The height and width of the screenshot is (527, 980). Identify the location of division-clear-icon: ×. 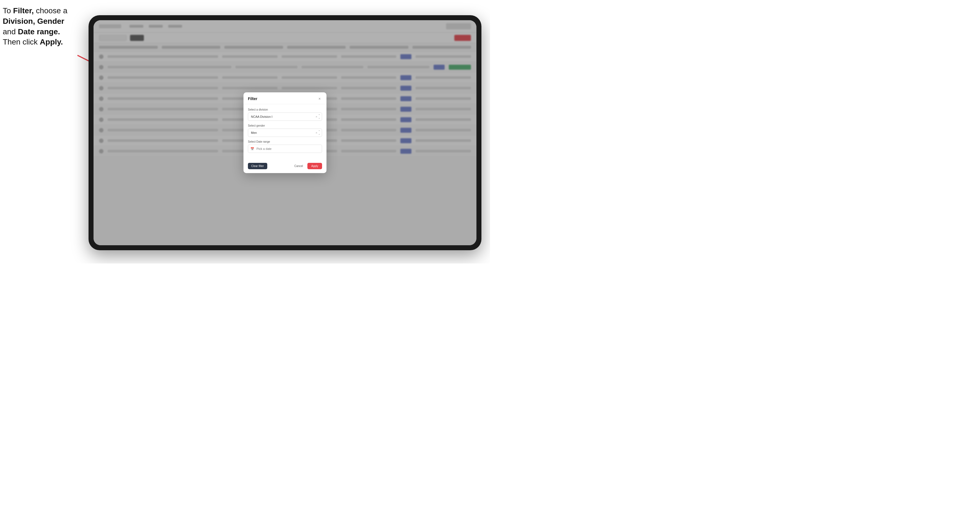
(317, 117).